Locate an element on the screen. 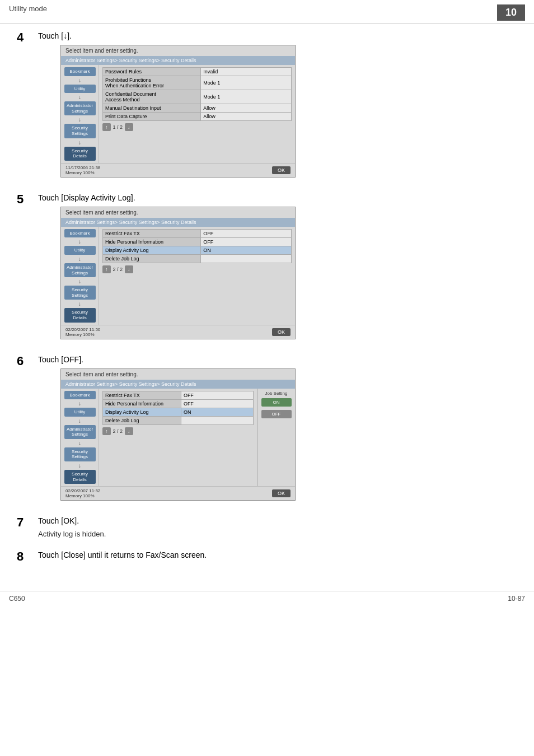 This screenshot has width=534, height=756. table-row: Print Data Capture Allow is located at coordinates (197, 116).